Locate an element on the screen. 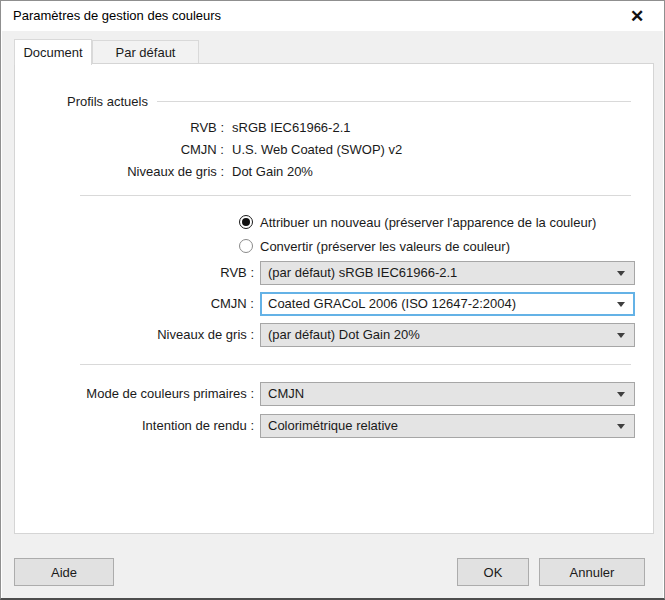  tab-document: Document is located at coordinates (53, 52).